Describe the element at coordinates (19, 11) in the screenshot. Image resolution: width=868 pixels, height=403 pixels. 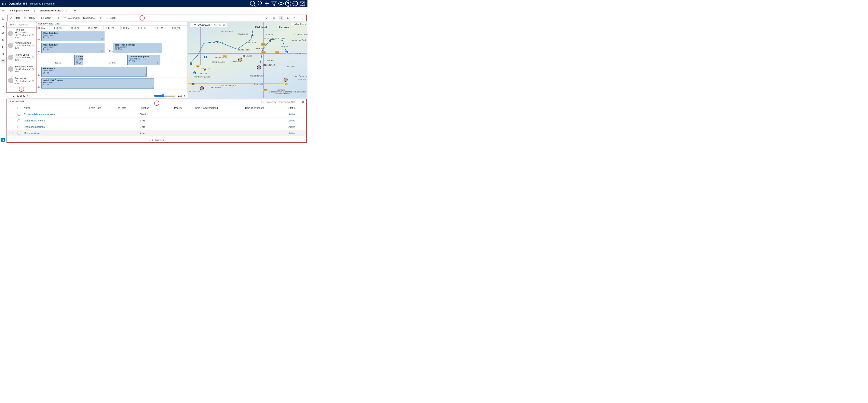
I see `view-tab-initial: Initial public view` at that location.